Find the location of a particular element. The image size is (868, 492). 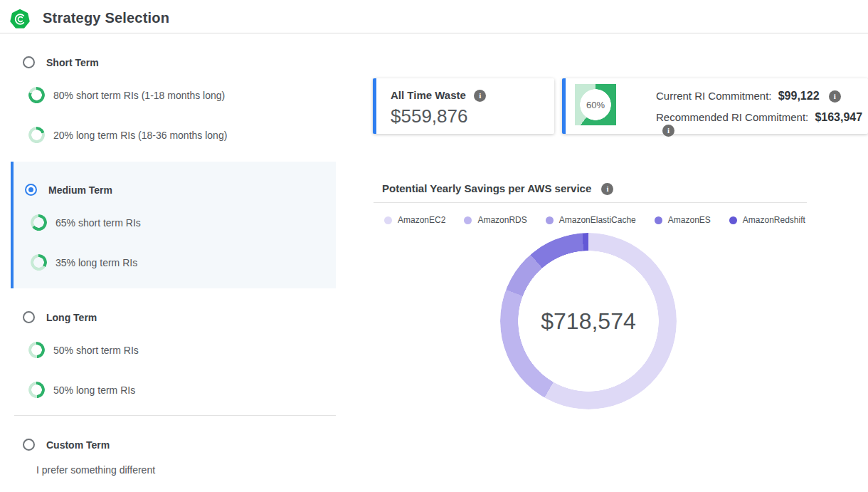

radio-medium-term is located at coordinates (31, 189).